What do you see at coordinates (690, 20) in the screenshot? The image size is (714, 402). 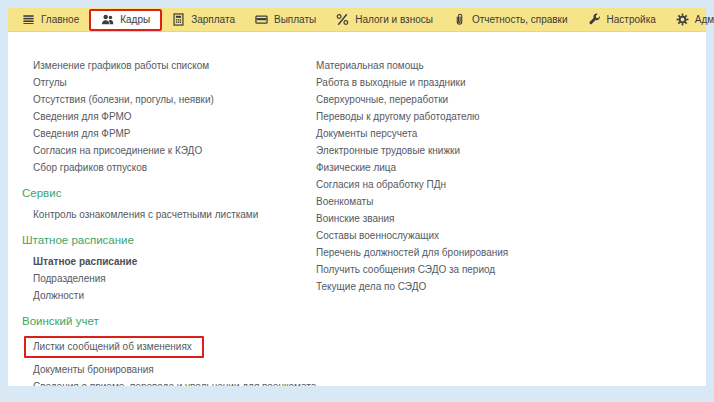 I see `tab-administrirovanie: Администрирование` at bounding box center [690, 20].